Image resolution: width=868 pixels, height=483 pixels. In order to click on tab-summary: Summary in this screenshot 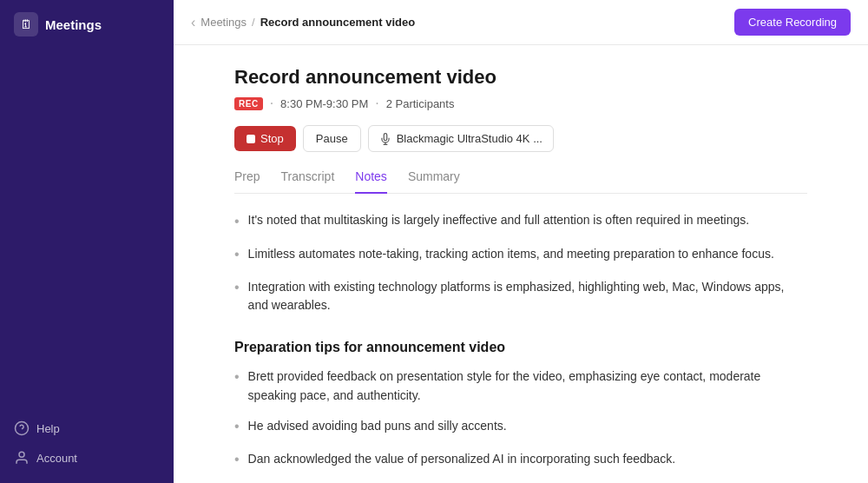, I will do `click(434, 182)`.